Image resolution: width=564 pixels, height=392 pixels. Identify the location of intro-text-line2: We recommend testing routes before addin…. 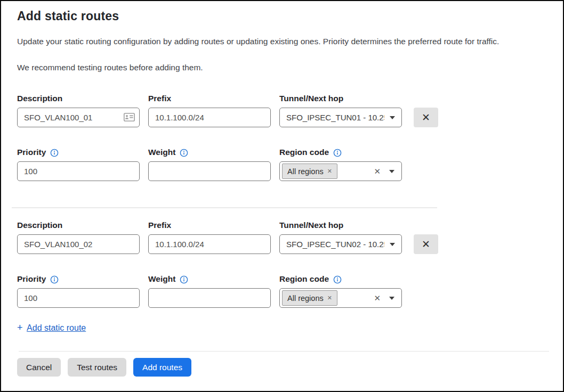
(282, 68).